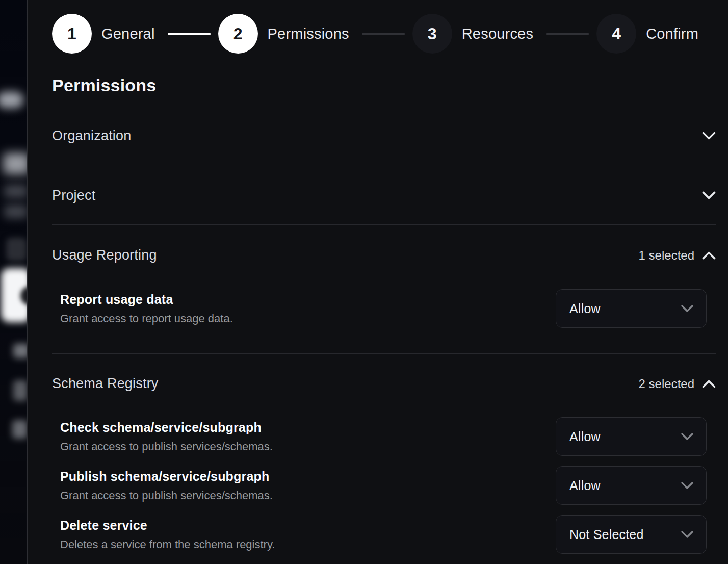  Describe the element at coordinates (432, 34) in the screenshot. I see `step-number-circle: 3` at that location.